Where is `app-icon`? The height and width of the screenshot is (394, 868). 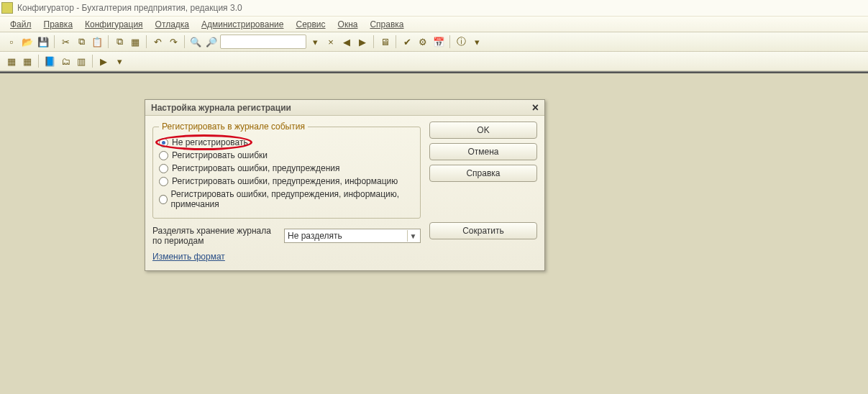
app-icon is located at coordinates (7, 8).